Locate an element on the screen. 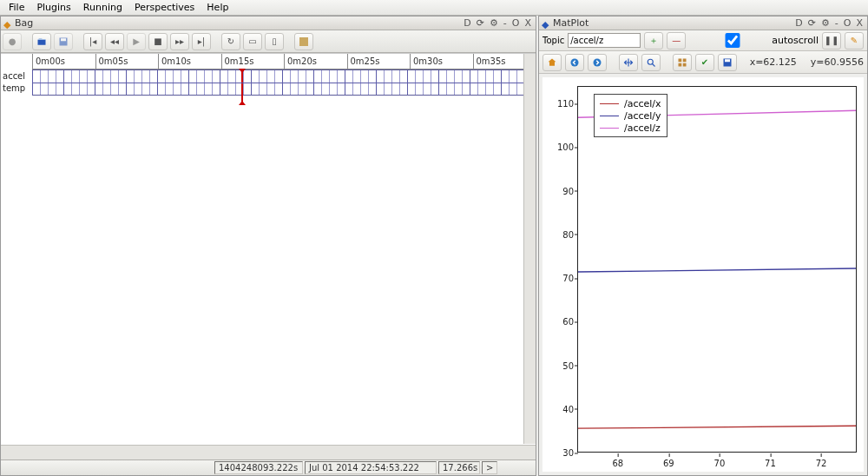 Image resolution: width=868 pixels, height=476 pixels. pan-icon is located at coordinates (628, 63).